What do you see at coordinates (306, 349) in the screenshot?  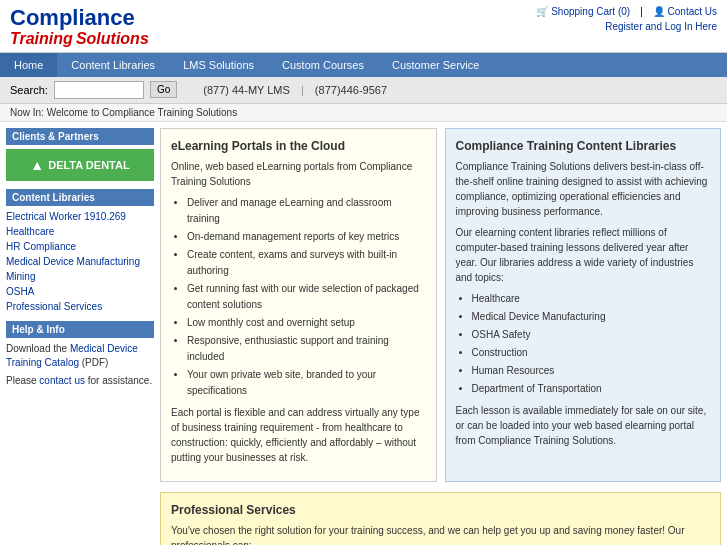 I see `list-item: Responsive, enthusiastic support and tra…` at bounding box center [306, 349].